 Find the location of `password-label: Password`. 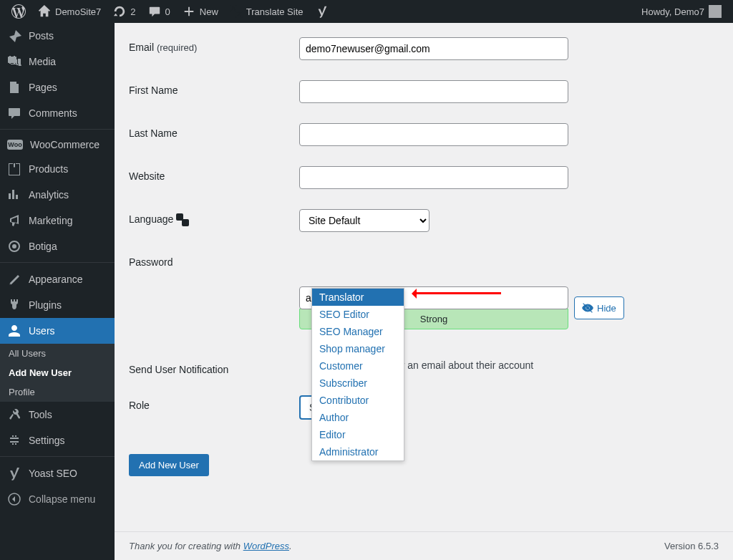

password-label: Password is located at coordinates (214, 260).